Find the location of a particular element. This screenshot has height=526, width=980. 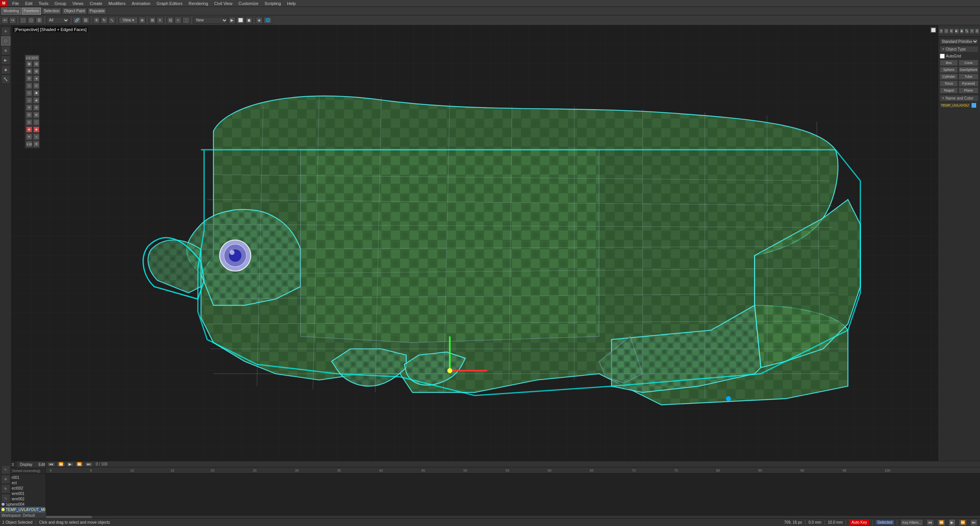

tool-btn-1: ▦ is located at coordinates (29, 64).